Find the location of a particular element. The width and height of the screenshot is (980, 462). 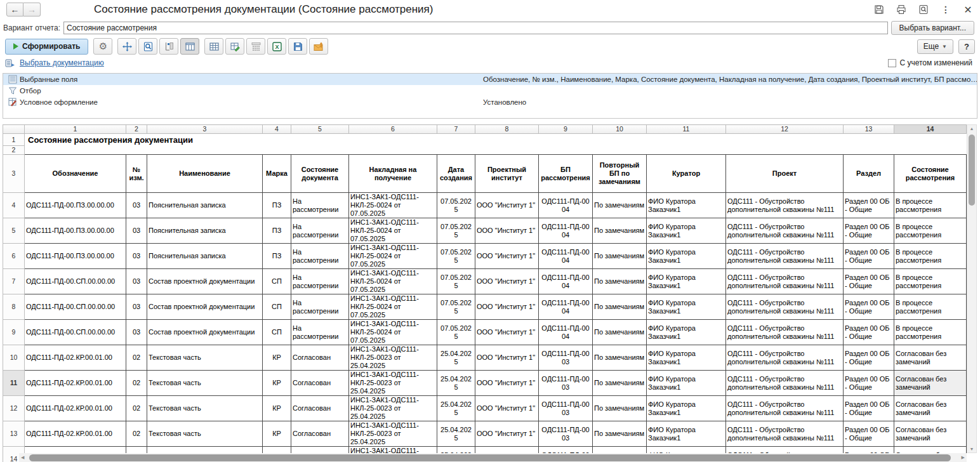

horizontal-scroll-thumb is located at coordinates (490, 458).